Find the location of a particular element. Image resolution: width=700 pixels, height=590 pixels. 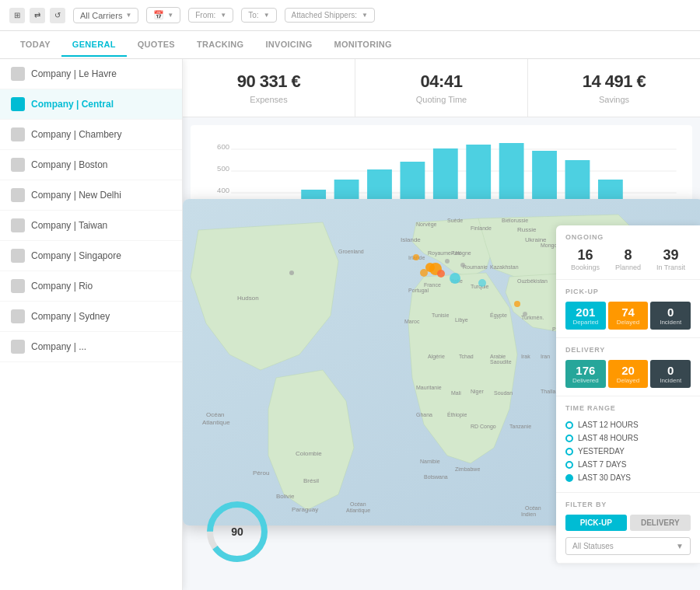

sidebar-item-label: Company | ... is located at coordinates (59, 347).